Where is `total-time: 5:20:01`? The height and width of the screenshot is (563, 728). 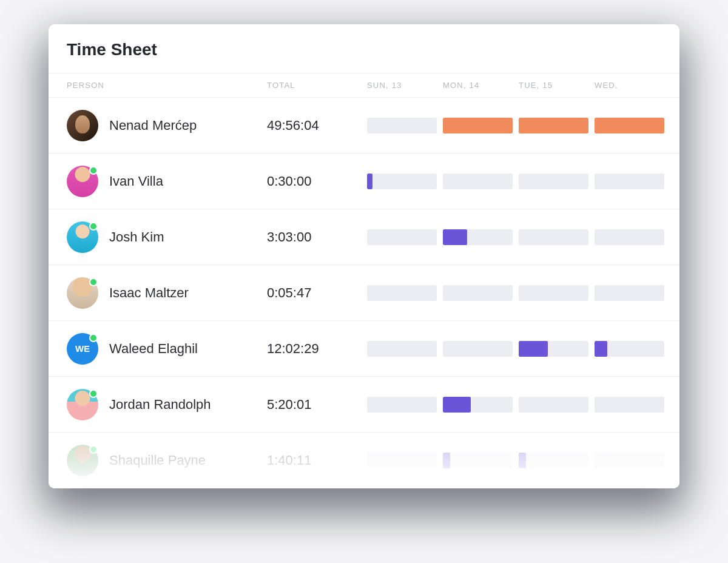
total-time: 5:20:01 is located at coordinates (317, 405).